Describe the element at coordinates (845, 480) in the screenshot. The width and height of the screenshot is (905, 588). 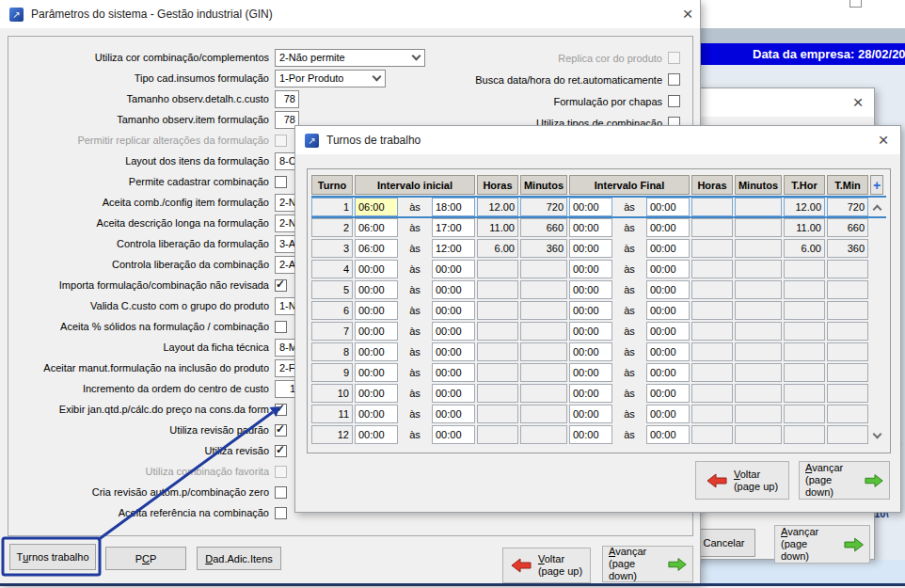
I see `avancar-button-turnos: Avançar(page down)` at that location.